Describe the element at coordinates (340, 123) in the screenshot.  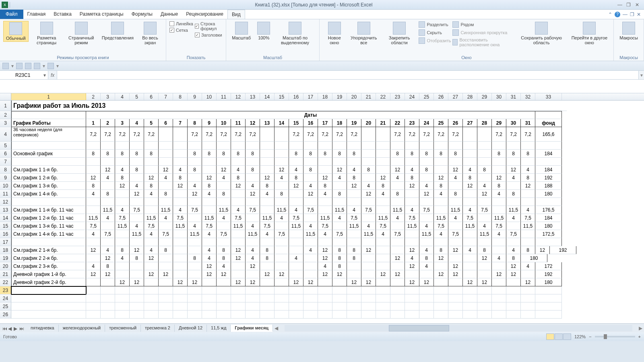
I see `cell-day-18: 18` at that location.